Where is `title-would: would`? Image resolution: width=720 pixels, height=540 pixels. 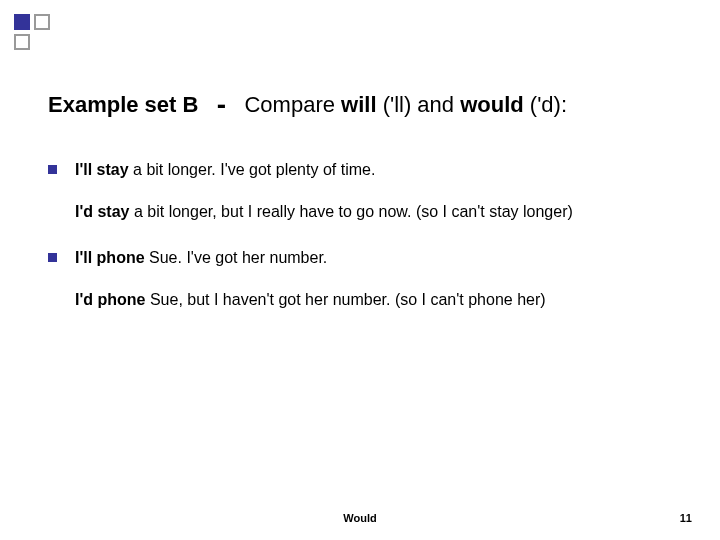 title-would: would is located at coordinates (492, 104).